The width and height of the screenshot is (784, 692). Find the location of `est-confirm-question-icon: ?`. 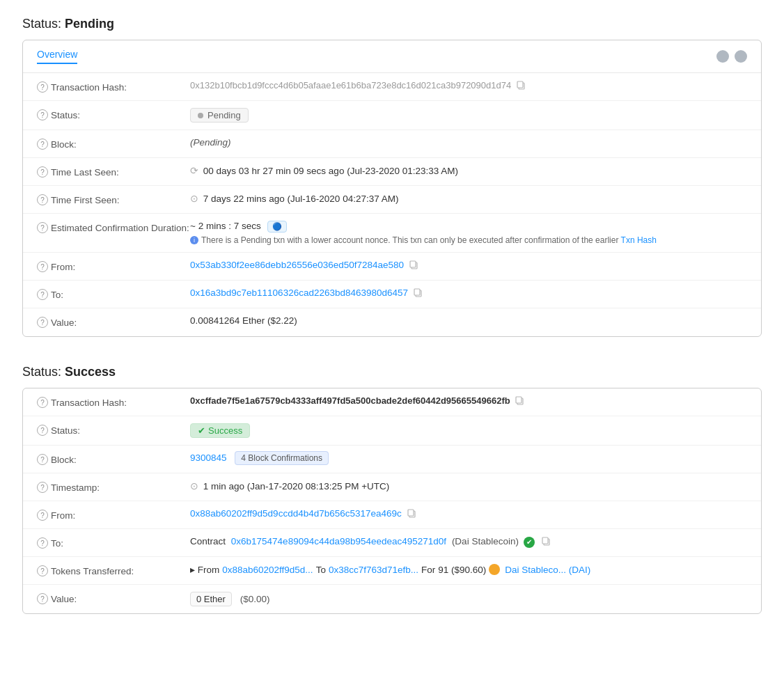

est-confirm-question-icon: ? is located at coordinates (42, 228).